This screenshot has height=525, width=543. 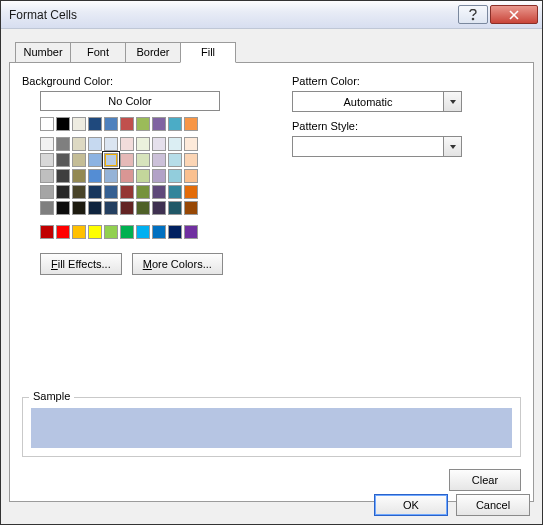 What do you see at coordinates (377, 146) in the screenshot?
I see `pattern-style-combo` at bounding box center [377, 146].